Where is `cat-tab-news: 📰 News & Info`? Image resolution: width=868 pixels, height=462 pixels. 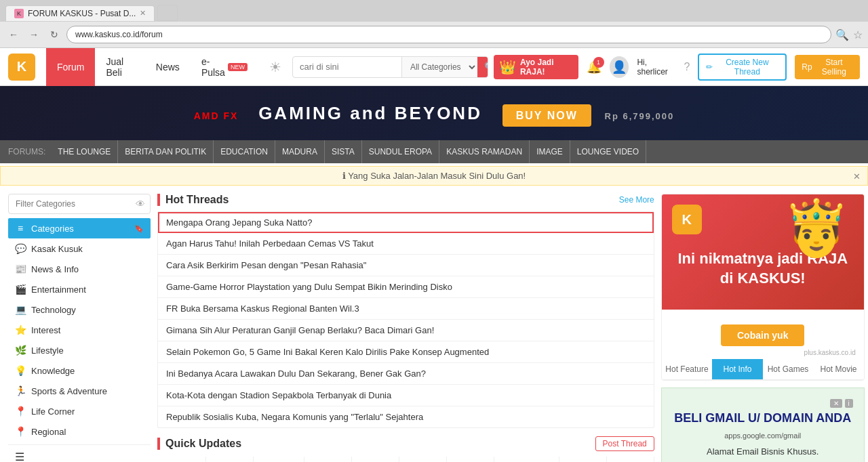
cat-tab-news: 📰 News & Info is located at coordinates (230, 459).